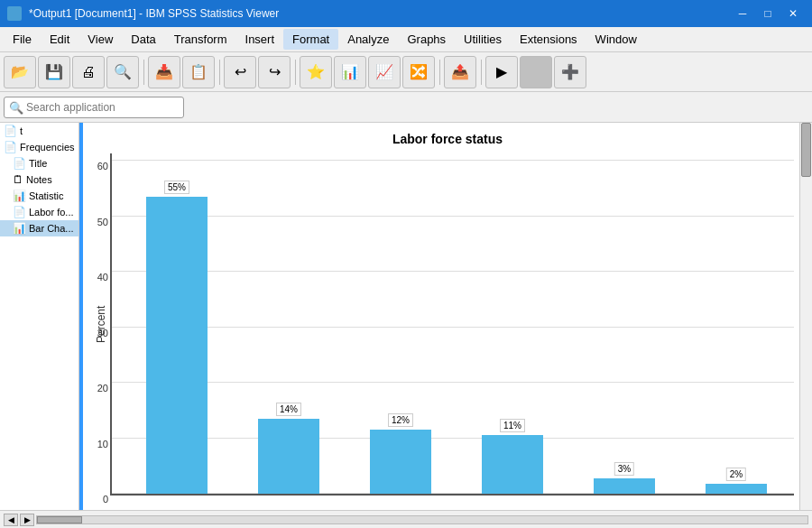  I want to click on menu-format: Format, so click(310, 40).